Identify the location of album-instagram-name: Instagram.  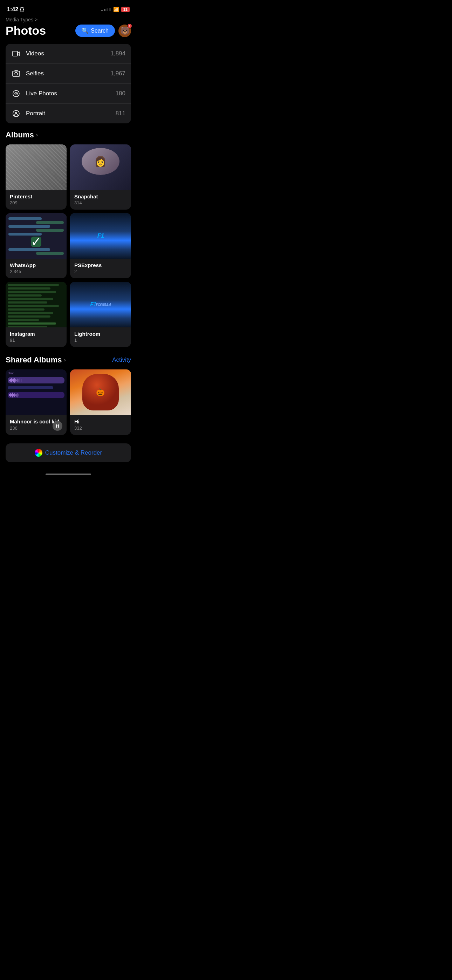
(36, 334).